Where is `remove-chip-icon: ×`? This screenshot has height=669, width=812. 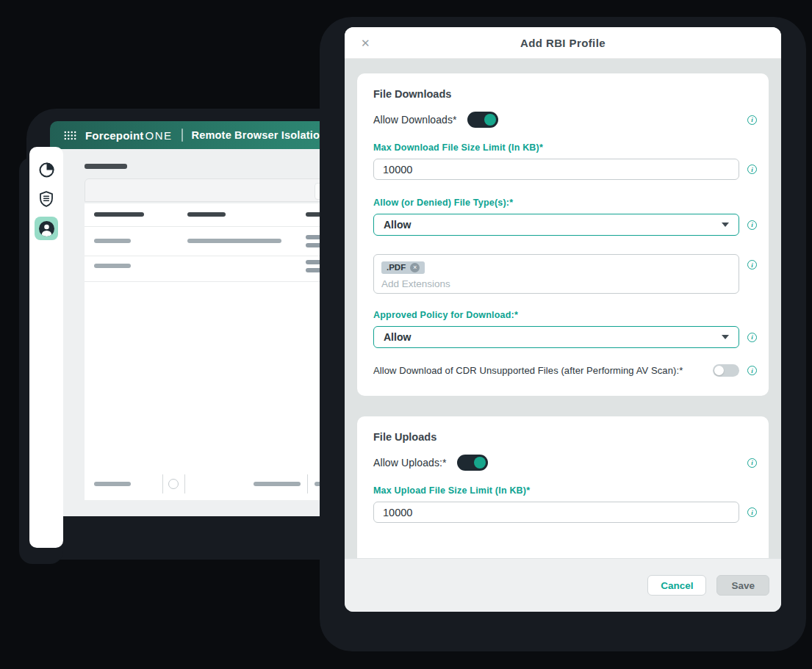
remove-chip-icon: × is located at coordinates (414, 267).